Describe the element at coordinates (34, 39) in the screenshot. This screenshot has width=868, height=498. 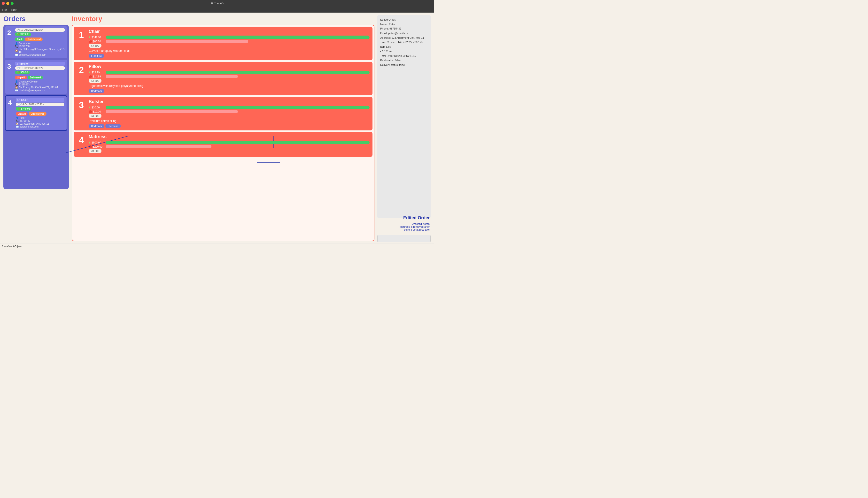
I see `badge-undelivered-2: Undelivered` at that location.